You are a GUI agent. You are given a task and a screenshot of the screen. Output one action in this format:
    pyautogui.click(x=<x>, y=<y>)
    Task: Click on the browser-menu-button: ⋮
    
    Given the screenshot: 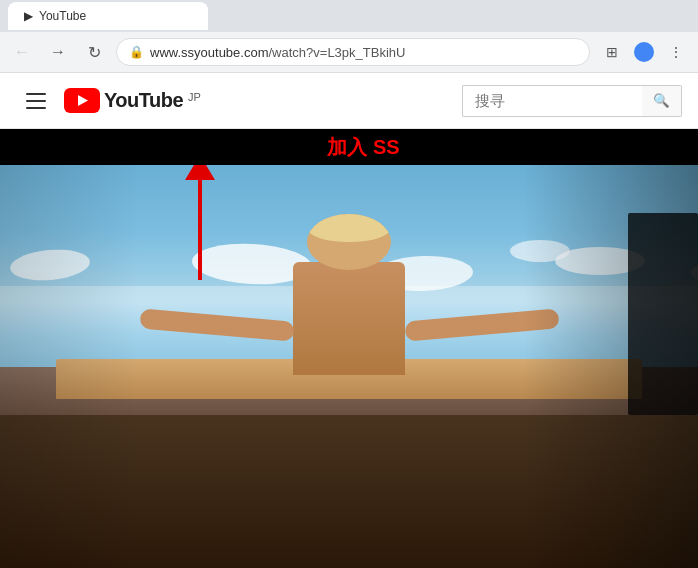 What is the action you would take?
    pyautogui.click(x=676, y=52)
    